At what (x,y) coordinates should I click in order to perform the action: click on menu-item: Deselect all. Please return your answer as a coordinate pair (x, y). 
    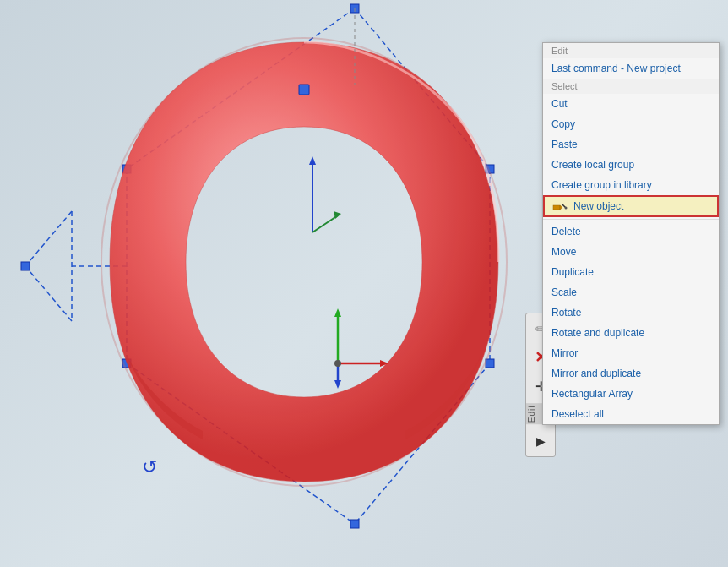
    Looking at the image, I should click on (631, 414).